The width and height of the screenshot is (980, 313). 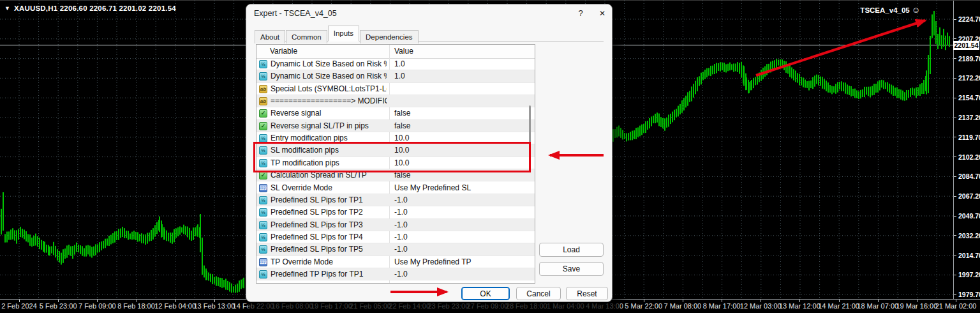 What do you see at coordinates (8, 8) in the screenshot?
I see `chevron-down-icon: ▼` at bounding box center [8, 8].